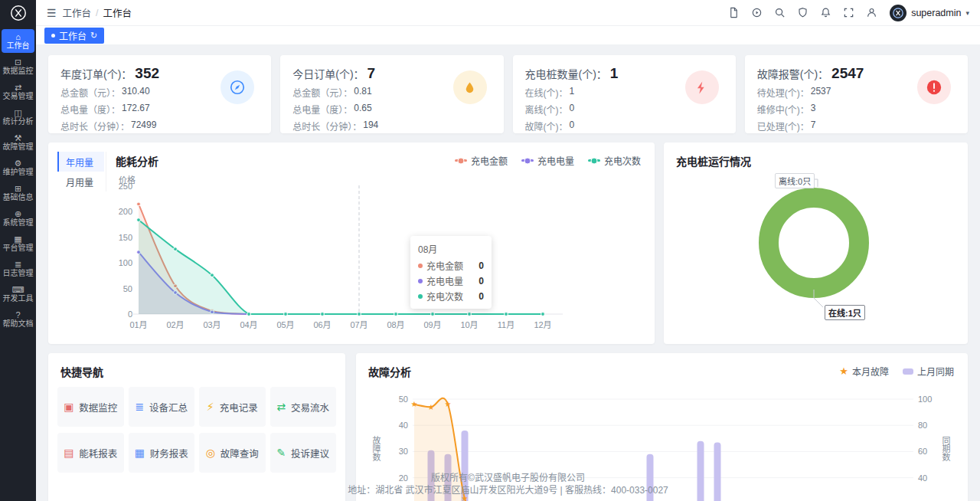  I want to click on stat-sub-value: 0, so click(573, 109).